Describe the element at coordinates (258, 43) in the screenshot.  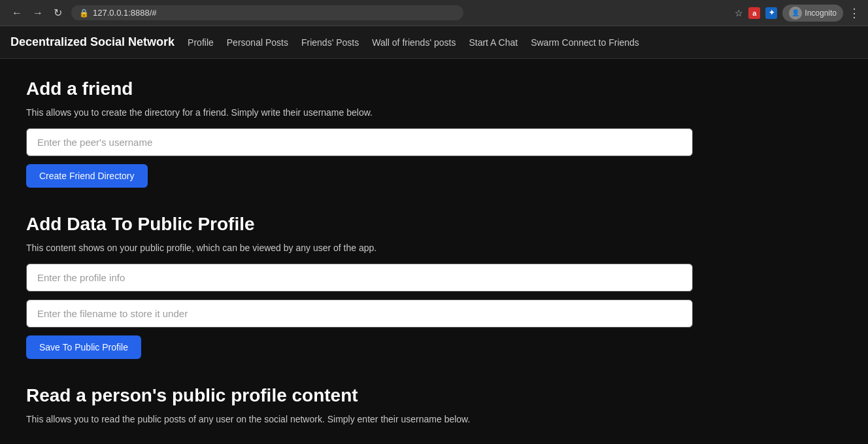
I see `nav-link-personal-posts: Personal Posts` at that location.